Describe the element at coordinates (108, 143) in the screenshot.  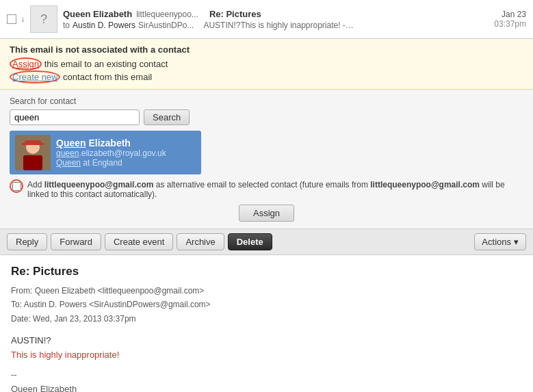
I see `contact-name-suffix: Elizabeth` at that location.